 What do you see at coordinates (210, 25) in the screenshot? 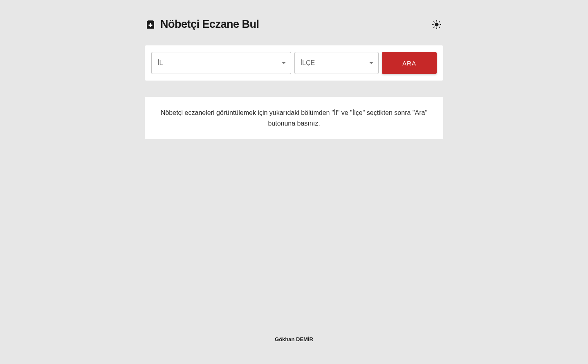
I see `page-title: Nöbetçi Eczane Bul` at bounding box center [210, 25].